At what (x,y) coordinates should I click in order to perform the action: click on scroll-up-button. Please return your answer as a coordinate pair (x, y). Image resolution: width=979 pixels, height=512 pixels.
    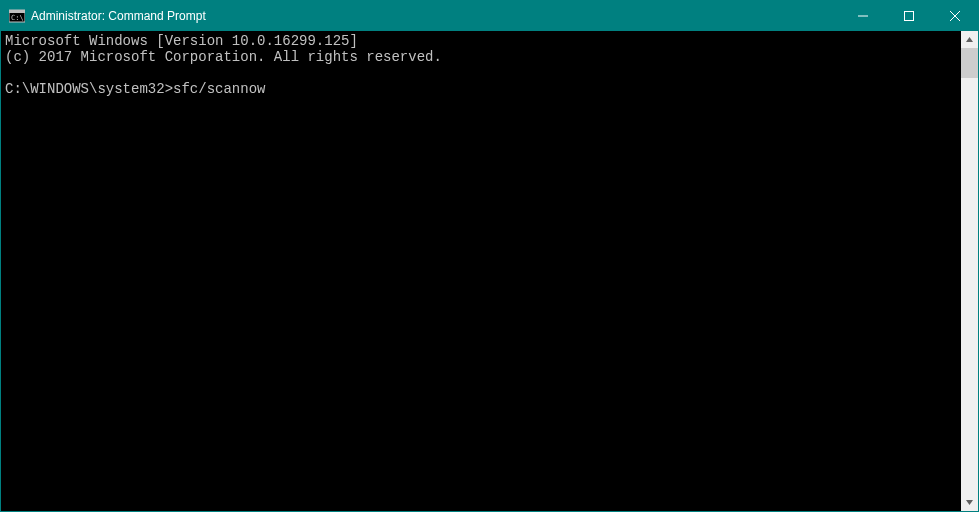
    Looking at the image, I should click on (970, 40).